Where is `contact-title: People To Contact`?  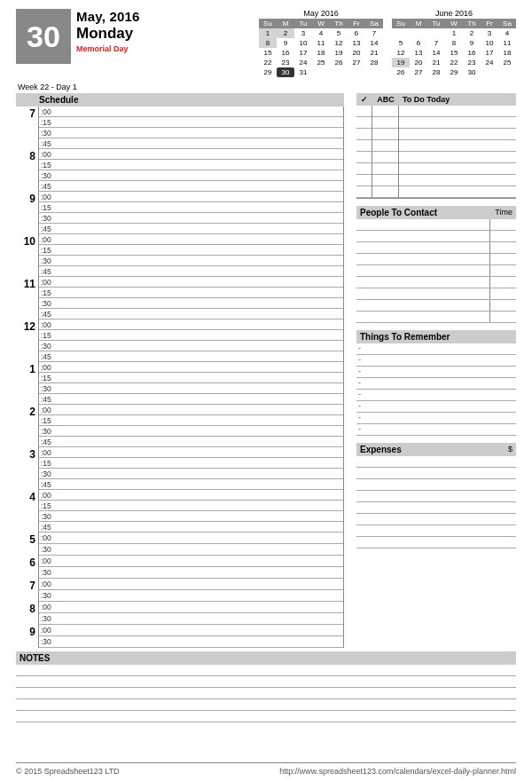
contact-title: People To Contact is located at coordinates (399, 213).